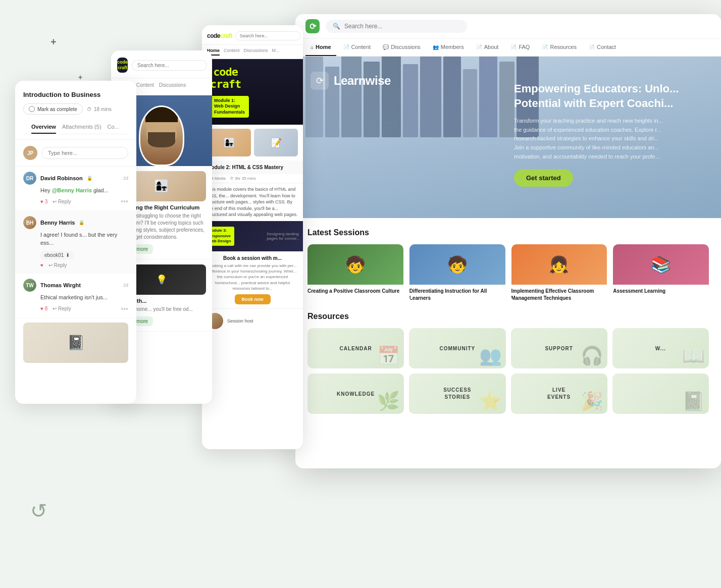  Describe the element at coordinates (62, 309) in the screenshot. I see `reply-button-thomas: ↩ Reply` at that location.